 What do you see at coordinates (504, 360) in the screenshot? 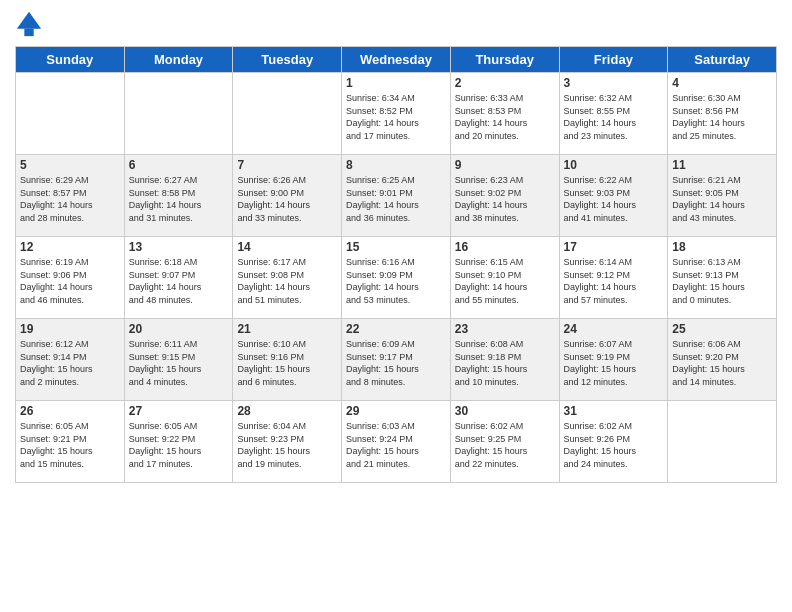
I see `calendar-cell: 23Sunrise: 6:08 AM Sunset: 9:18 PM Dayli…` at bounding box center [504, 360].